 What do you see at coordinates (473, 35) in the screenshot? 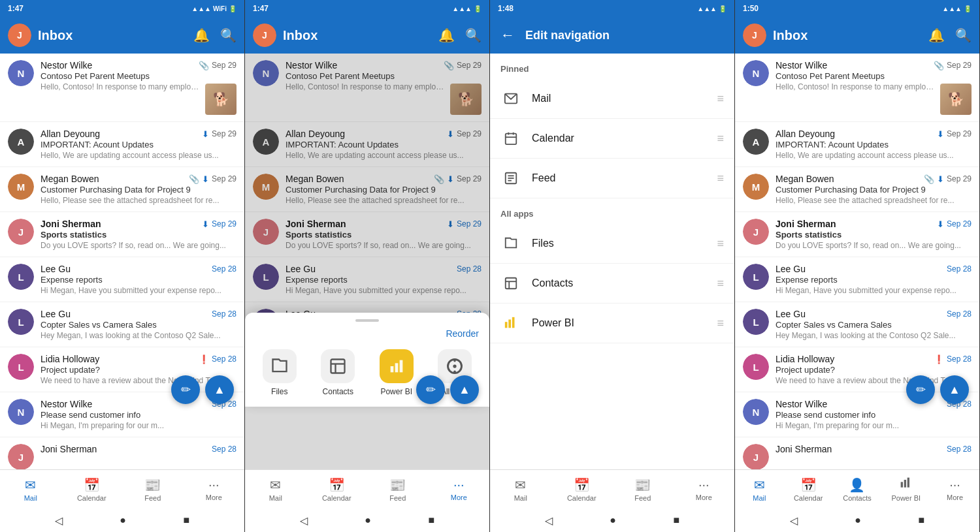
I see `search-icon-2: 🔍` at bounding box center [473, 35].